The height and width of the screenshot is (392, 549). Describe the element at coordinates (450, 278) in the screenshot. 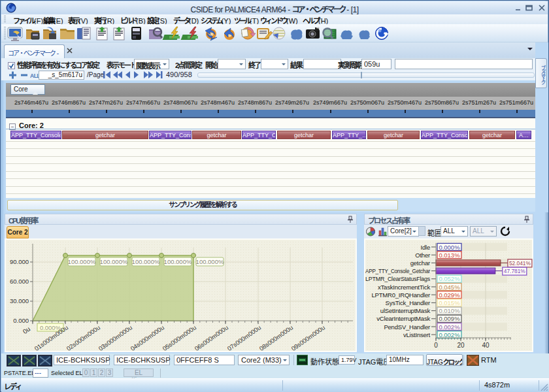

I see `svg-text: 0.052%` at that location.